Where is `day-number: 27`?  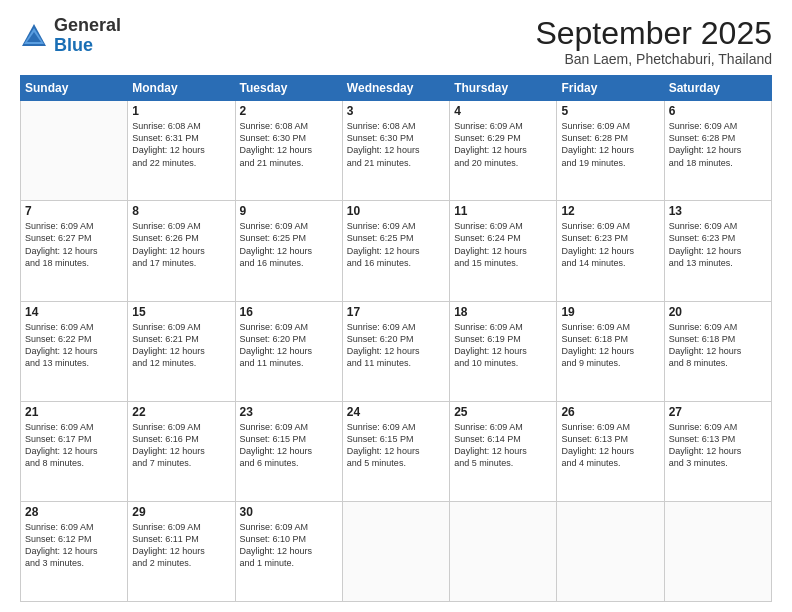
day-number: 27 is located at coordinates (718, 412).